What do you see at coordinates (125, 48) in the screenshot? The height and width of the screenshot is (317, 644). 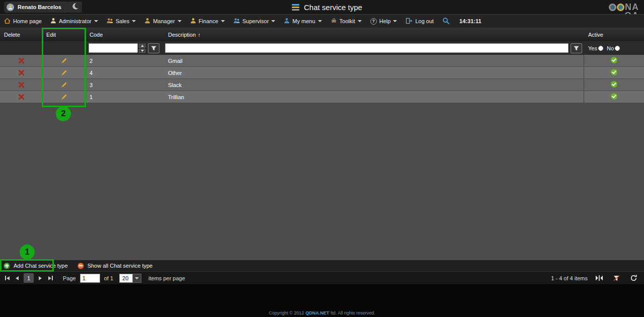 I see `filter-cell-code` at bounding box center [125, 48].